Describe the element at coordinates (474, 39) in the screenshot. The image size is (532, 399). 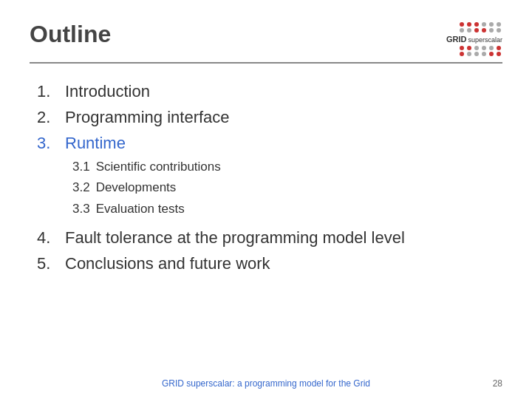
I see `logo-text: GRID superscalar` at that location.